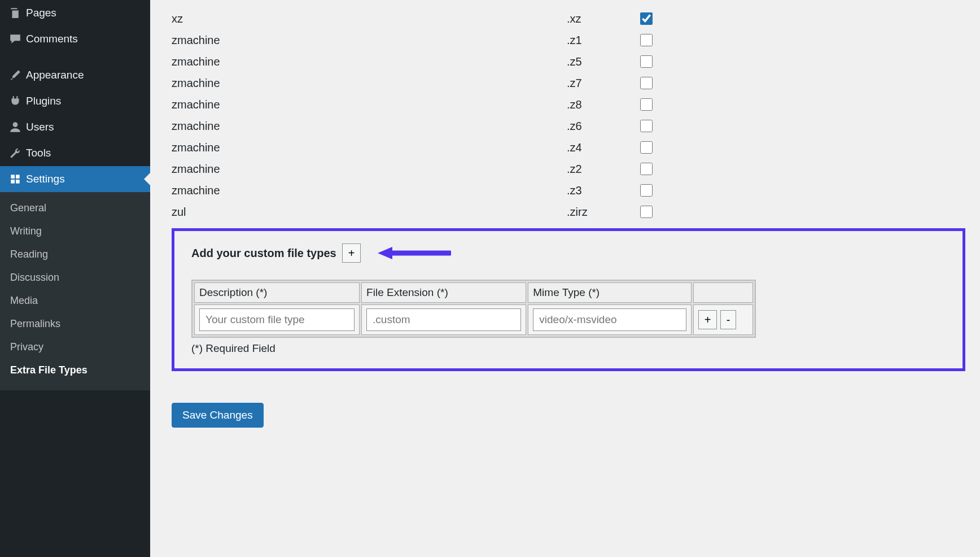 The image size is (980, 557). I want to click on comments-icon, so click(18, 39).